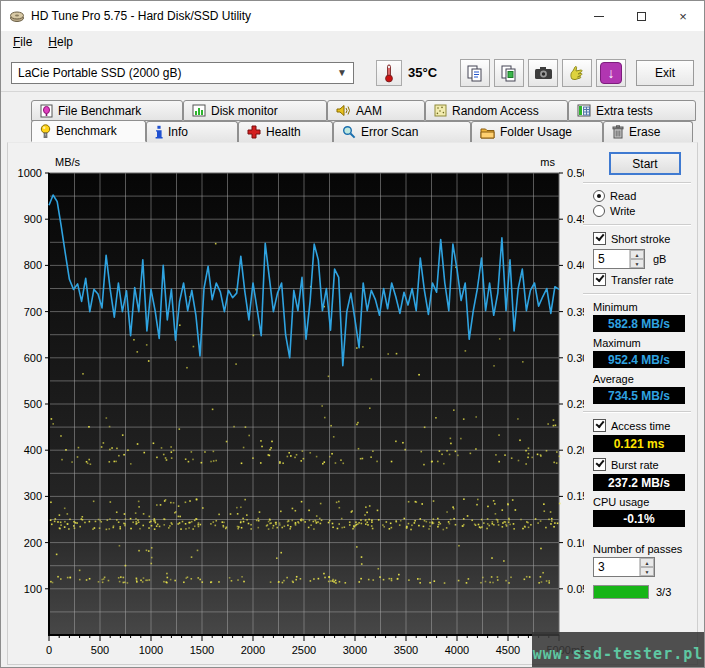 Image resolution: width=705 pixels, height=668 pixels. Describe the element at coordinates (440, 110) in the screenshot. I see `random-access-icon` at that location.